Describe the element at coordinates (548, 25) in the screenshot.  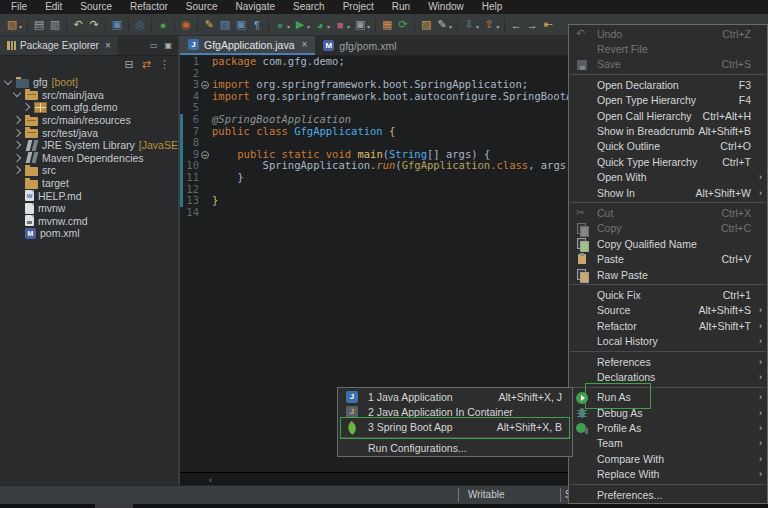
I see `last-edit-location-icon: ⇤` at that location.